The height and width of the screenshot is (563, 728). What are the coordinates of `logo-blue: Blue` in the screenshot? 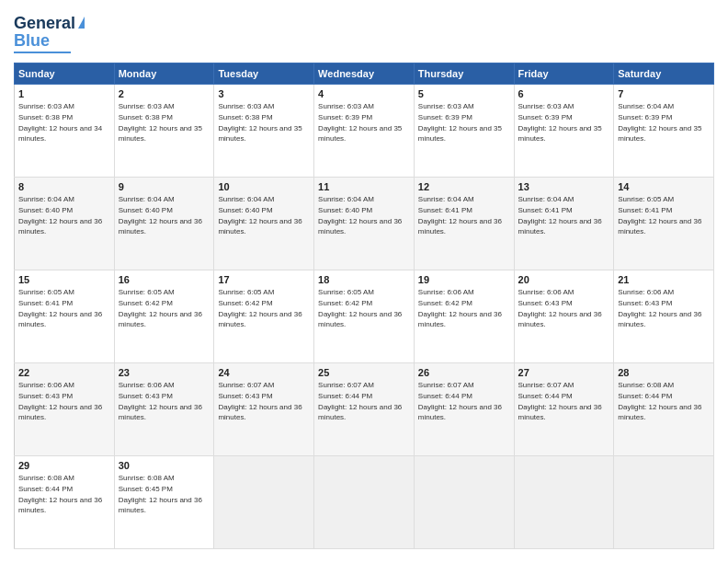 It's located at (31, 40).